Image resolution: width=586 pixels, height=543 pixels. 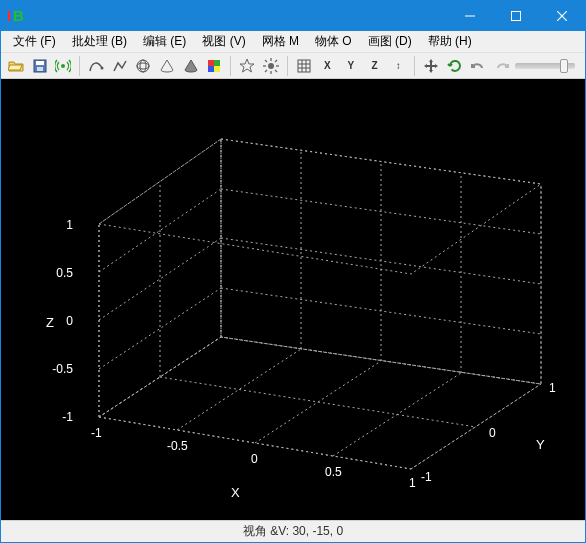 I want to click on updown-label: ↕, so click(x=398, y=66).